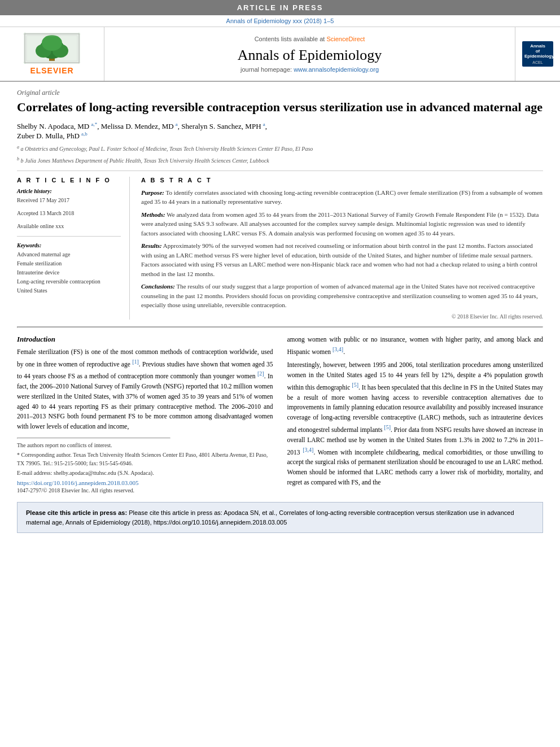 The image size is (560, 747). What do you see at coordinates (69, 291) in the screenshot?
I see `keyword-5: United States` at bounding box center [69, 291].